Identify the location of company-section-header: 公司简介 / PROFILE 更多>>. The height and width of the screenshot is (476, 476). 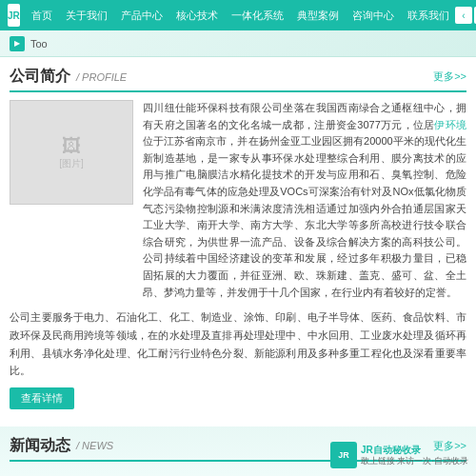
(238, 80).